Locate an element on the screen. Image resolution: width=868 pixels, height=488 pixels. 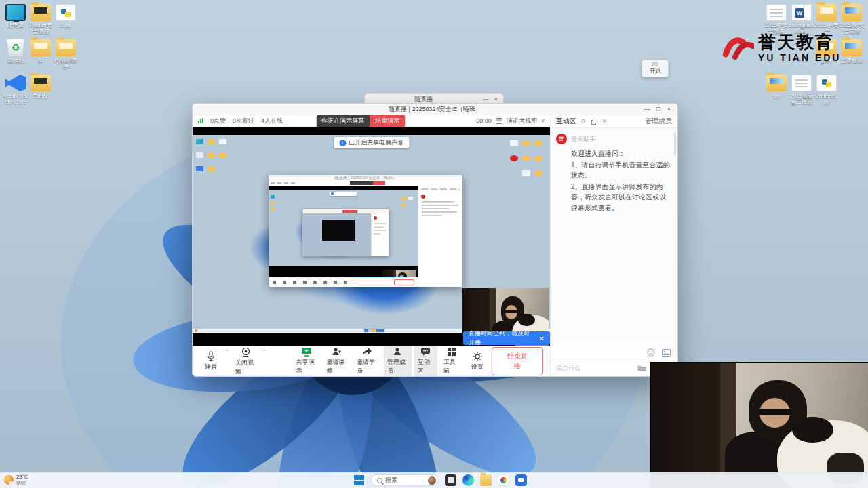
members-icon is located at coordinates (397, 352).